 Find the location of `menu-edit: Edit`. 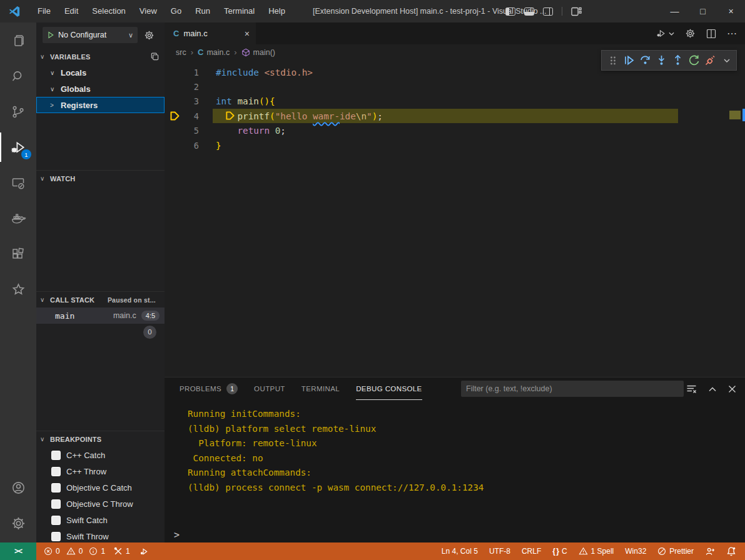

menu-edit: Edit is located at coordinates (71, 11).